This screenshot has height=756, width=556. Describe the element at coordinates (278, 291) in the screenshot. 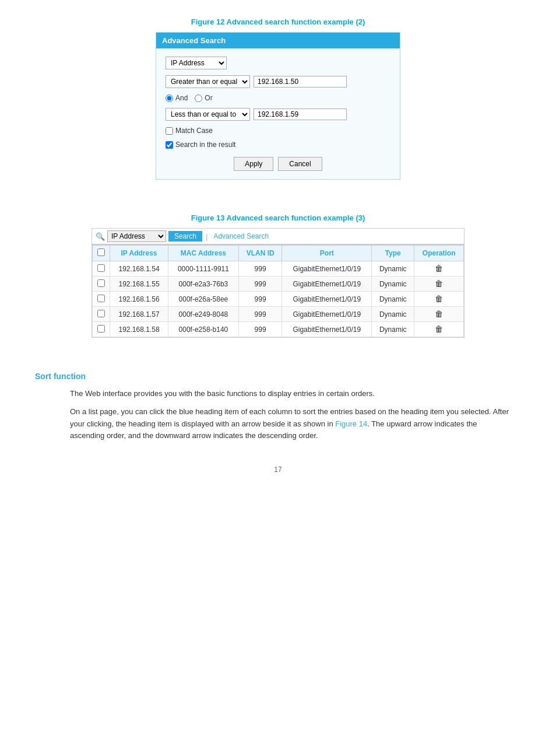

I see `data-table: IP Address MAC Address VLAN ID Port Type…` at that location.